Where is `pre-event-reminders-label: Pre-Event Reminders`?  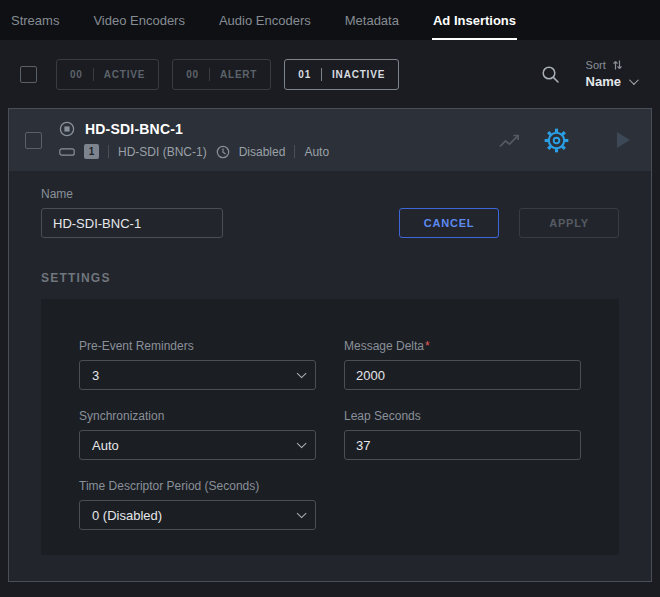
pre-event-reminders-label: Pre-Event Reminders is located at coordinates (198, 346).